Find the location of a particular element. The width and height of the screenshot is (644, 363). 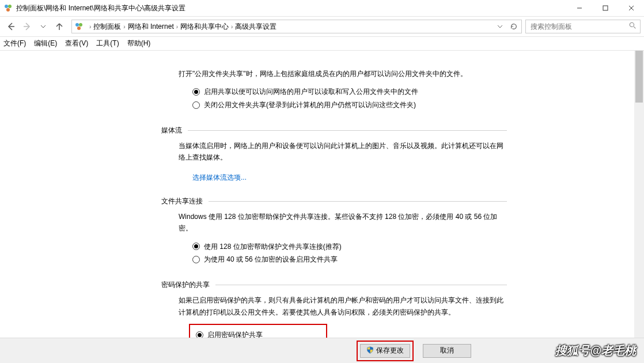

media-options-link: 选择媒体流选项... is located at coordinates (219, 177).